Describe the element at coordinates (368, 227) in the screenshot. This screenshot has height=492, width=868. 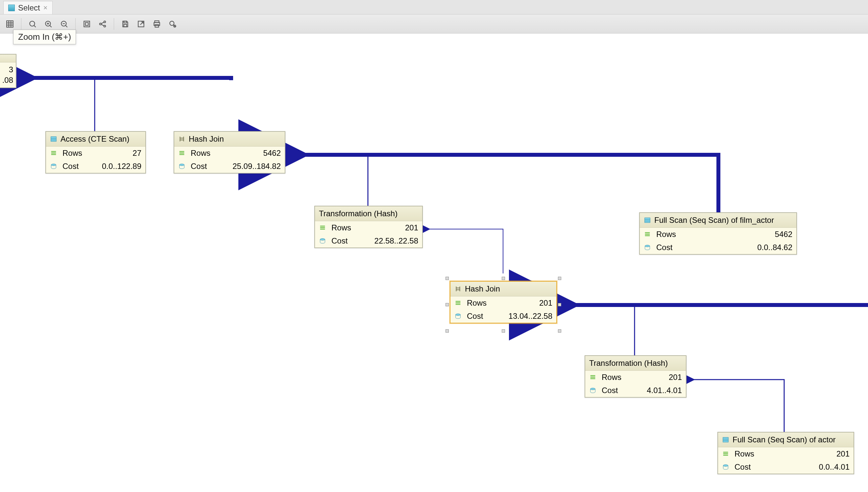
I see `node-transformation-1: Transformation (Hash) Rows 201 Cost 22.5…` at that location.